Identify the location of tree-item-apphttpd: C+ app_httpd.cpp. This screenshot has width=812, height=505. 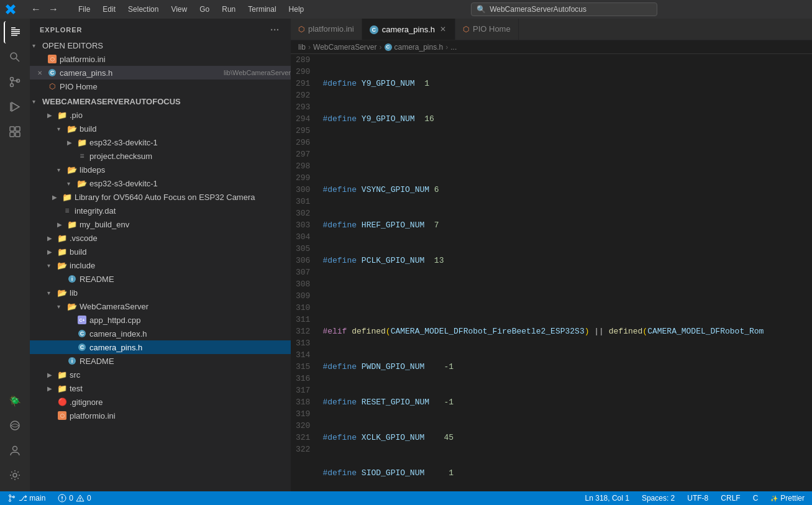
(160, 320).